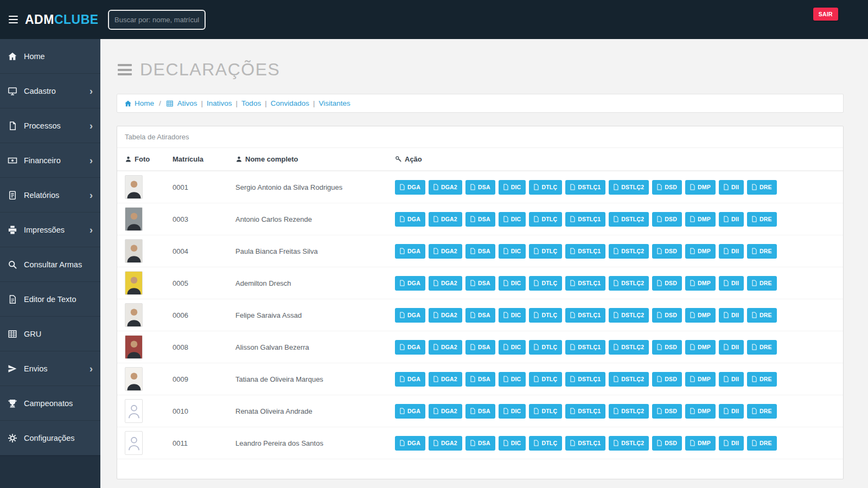  What do you see at coordinates (219, 103) in the screenshot?
I see `breadcrumb-link-inativos: Inativos` at bounding box center [219, 103].